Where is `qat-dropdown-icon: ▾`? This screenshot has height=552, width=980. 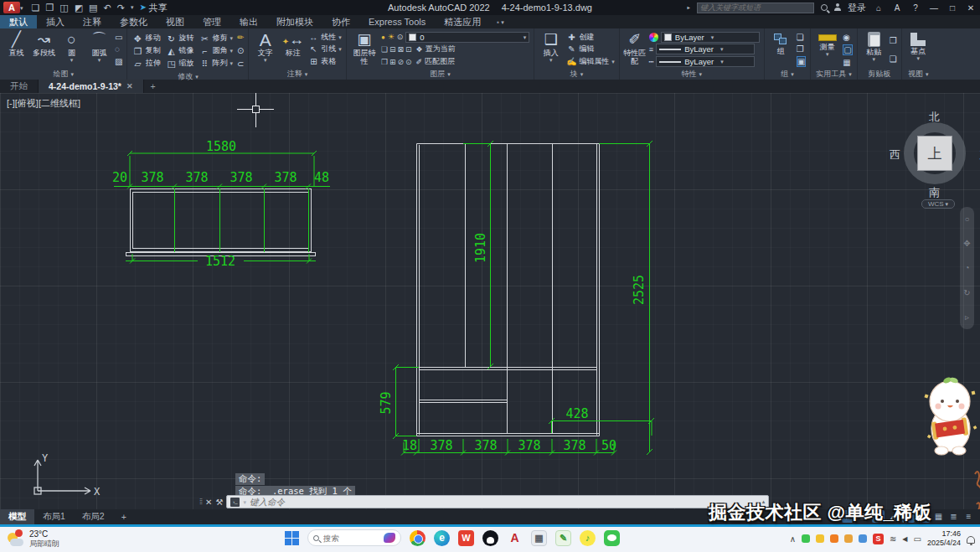
qat-dropdown-icon: ▾ is located at coordinates (132, 8).